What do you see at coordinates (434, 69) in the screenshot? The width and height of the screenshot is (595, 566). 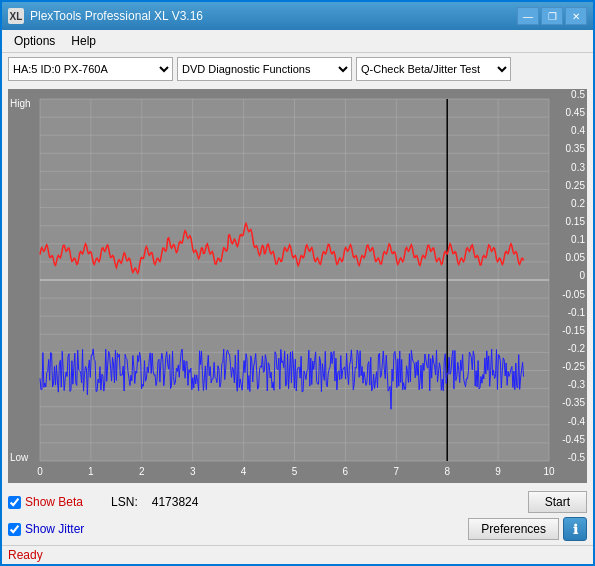 I see `test-select: Q-Check Beta/Jitter Test` at bounding box center [434, 69].